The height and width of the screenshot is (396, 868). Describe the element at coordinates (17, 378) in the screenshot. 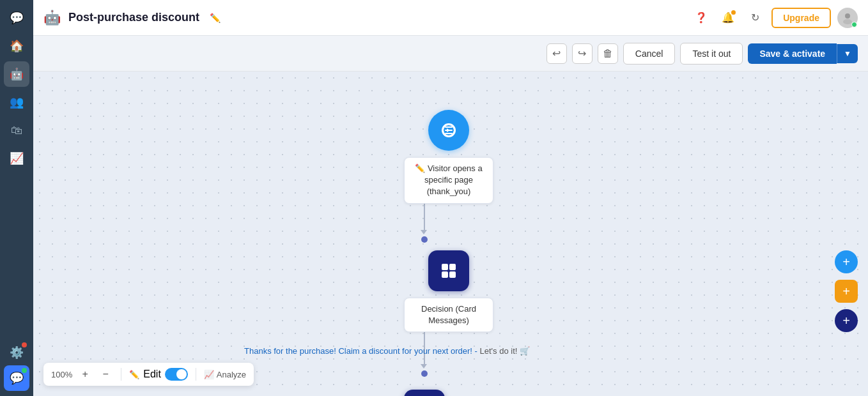

I see `sidebar-item-livechat: 💬` at that location.